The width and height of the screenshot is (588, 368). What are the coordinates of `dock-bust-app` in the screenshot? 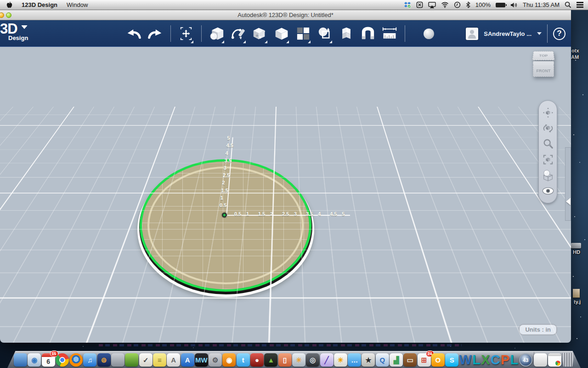 It's located at (118, 360).